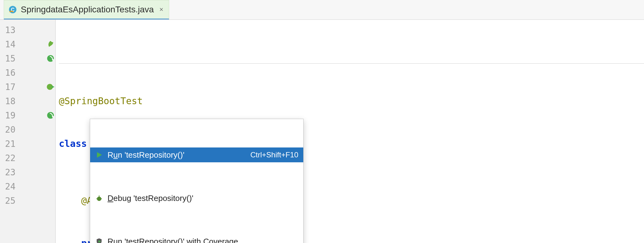 Image resolution: width=644 pixels, height=243 pixels. Describe the element at coordinates (86, 10) in the screenshot. I see `file-tab: C SpringdataEsApplicationTests.java ×` at that location.